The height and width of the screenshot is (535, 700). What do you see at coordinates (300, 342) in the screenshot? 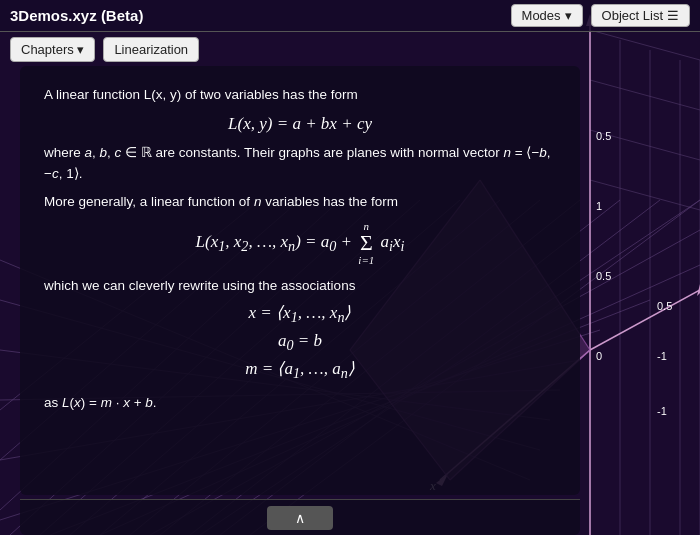
I see `assoc2-block: a0 = b` at bounding box center [300, 342].